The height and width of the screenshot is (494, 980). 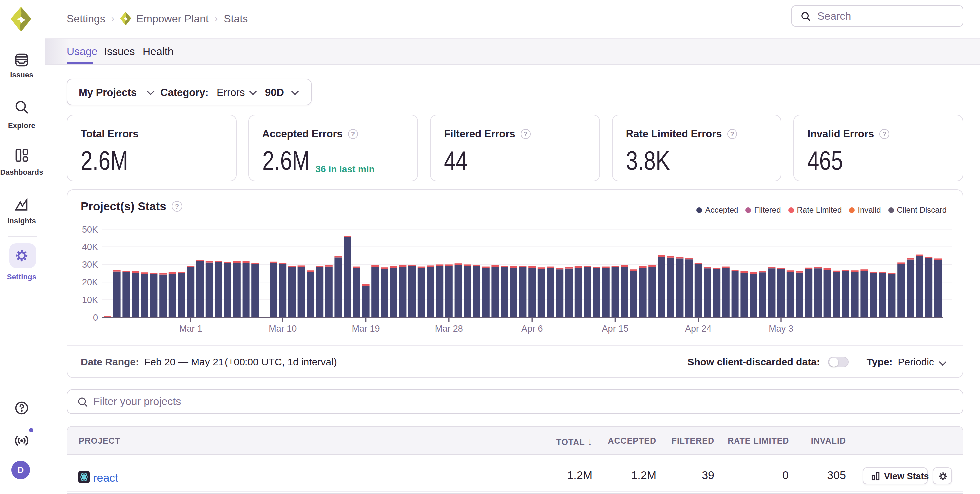 I want to click on svg-text: Apr 24, so click(x=698, y=329).